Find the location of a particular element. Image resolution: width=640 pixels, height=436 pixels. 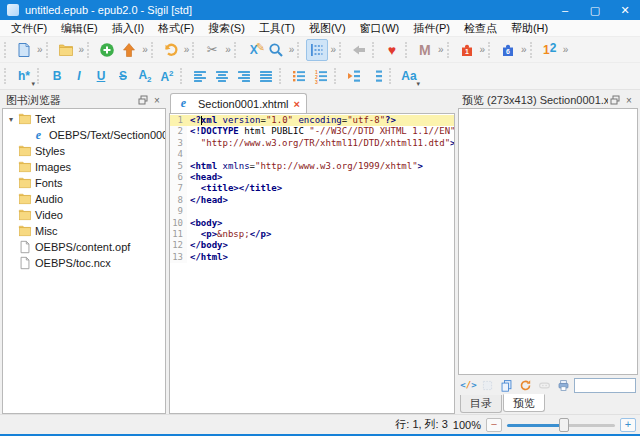

refresh-icon is located at coordinates (526, 386).